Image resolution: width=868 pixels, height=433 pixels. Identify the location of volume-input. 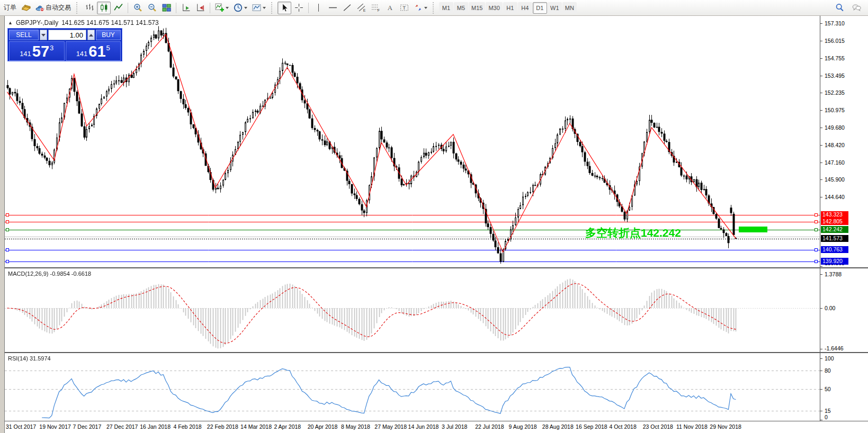
(67, 35).